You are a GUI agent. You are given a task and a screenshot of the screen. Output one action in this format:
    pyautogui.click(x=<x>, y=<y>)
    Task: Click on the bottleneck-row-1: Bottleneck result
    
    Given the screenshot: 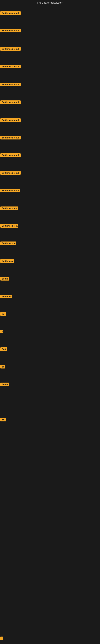 What is the action you would take?
    pyautogui.click(x=10, y=14)
    